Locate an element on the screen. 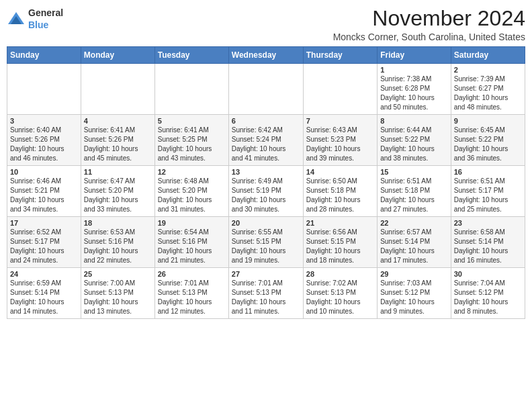 Image resolution: width=532 pixels, height=411 pixels. logo-icon is located at coordinates (16, 19).